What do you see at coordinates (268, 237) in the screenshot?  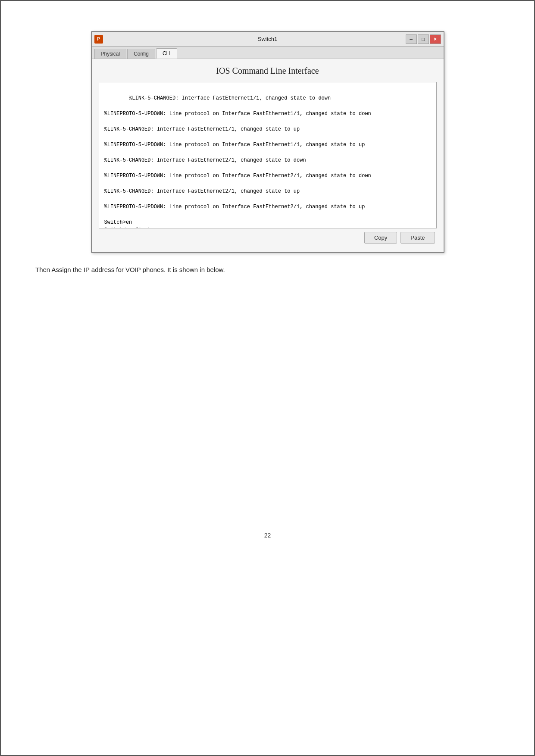 I see `copy-paste-bar: Copy Paste` at bounding box center [268, 237].